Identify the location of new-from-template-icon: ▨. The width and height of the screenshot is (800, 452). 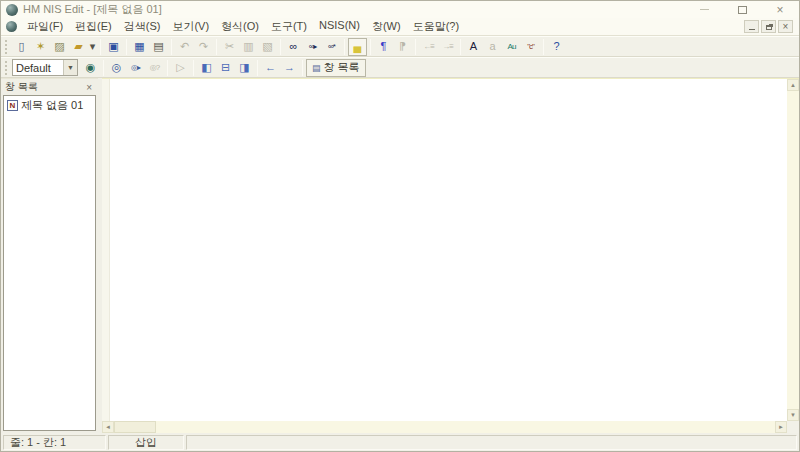
(60, 47).